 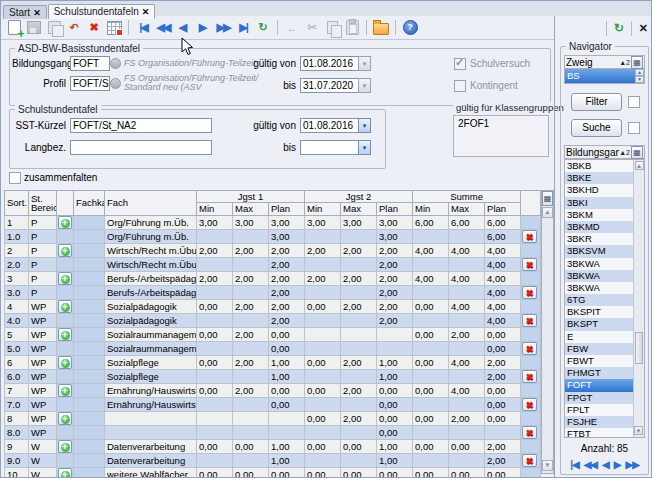 What do you see at coordinates (503, 236) in the screenshot?
I see `cell-value: 6,00` at bounding box center [503, 236].